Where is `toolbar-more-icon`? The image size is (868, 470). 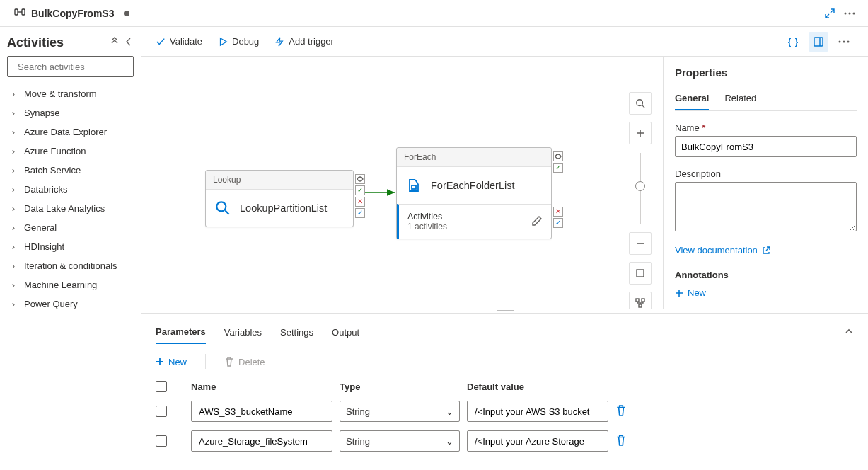
toolbar-more-icon is located at coordinates (844, 42).